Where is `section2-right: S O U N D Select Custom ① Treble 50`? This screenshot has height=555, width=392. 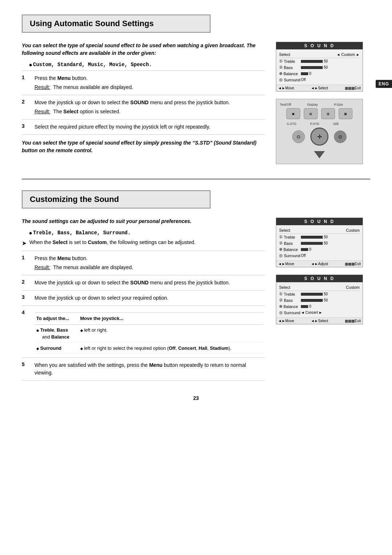 section2-right: S O U N D Select Custom ① Treble 50 is located at coordinates (323, 299).